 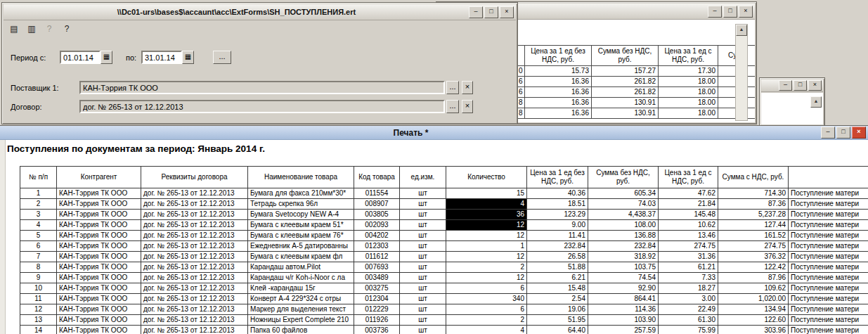 I want to click on cell-price-vat: 7.33, so click(x=689, y=278).